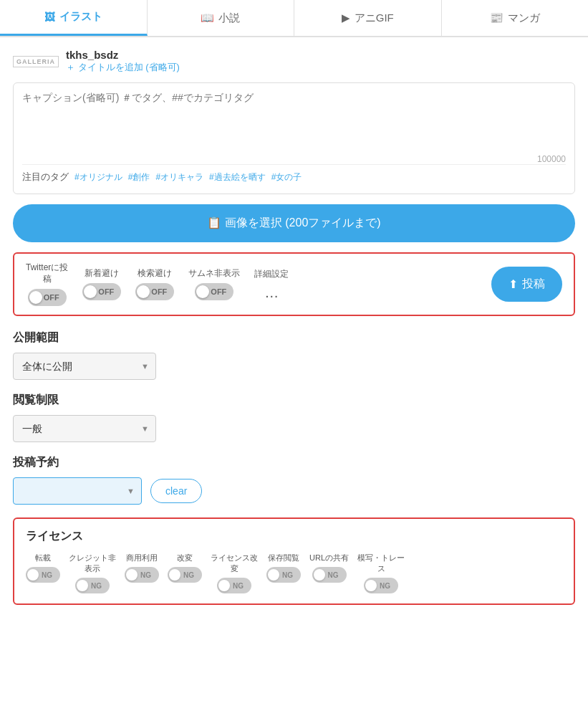 The image size is (588, 711). Describe the element at coordinates (102, 292) in the screenshot. I see `new-arrival-toggle: OFF` at that location.